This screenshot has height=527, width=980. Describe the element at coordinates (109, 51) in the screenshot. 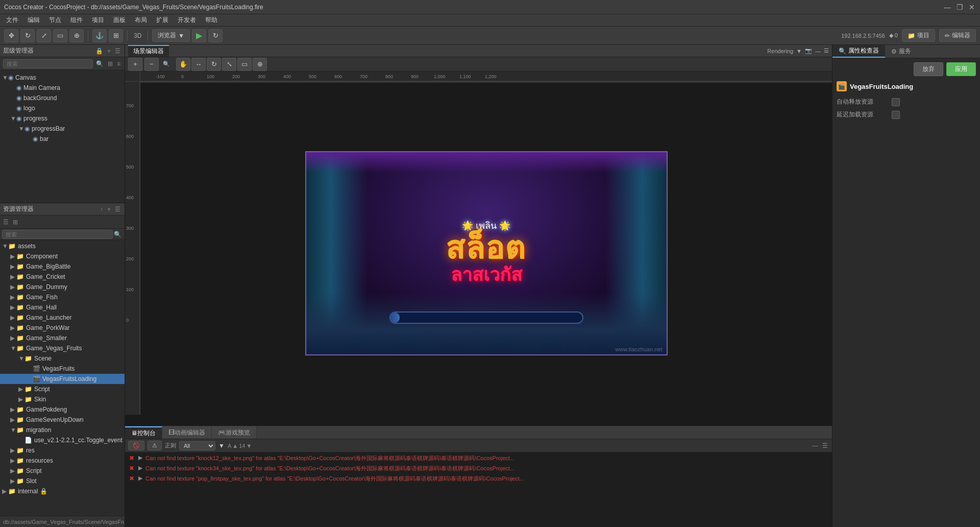

I see `hierarchy-add-icon: +` at that location.